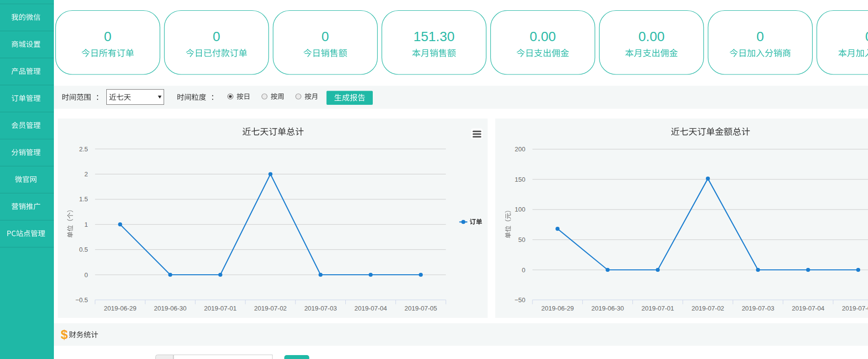 The image size is (868, 359). What do you see at coordinates (84, 149) in the screenshot?
I see `svg-text: 2.5` at bounding box center [84, 149].